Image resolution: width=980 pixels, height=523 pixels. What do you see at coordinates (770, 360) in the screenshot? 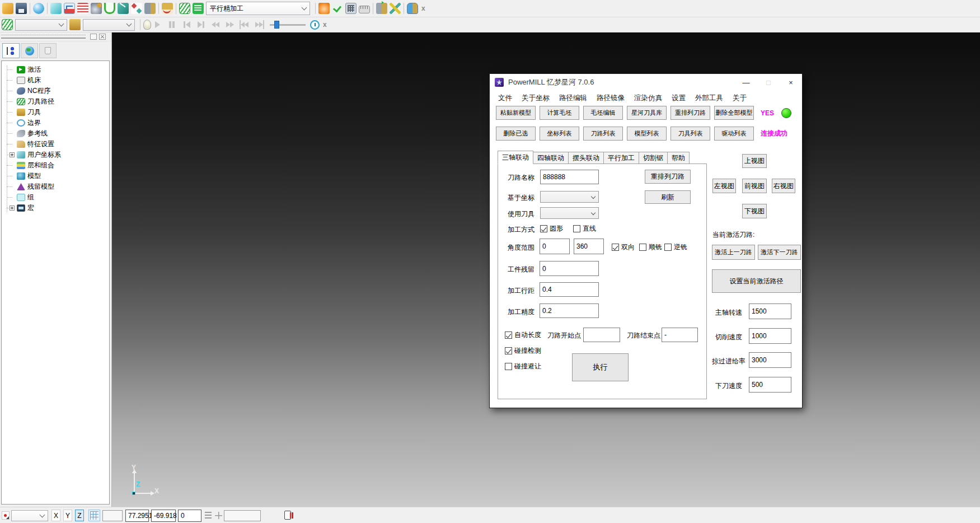
I see `skim-feedrate-input` at bounding box center [770, 360].